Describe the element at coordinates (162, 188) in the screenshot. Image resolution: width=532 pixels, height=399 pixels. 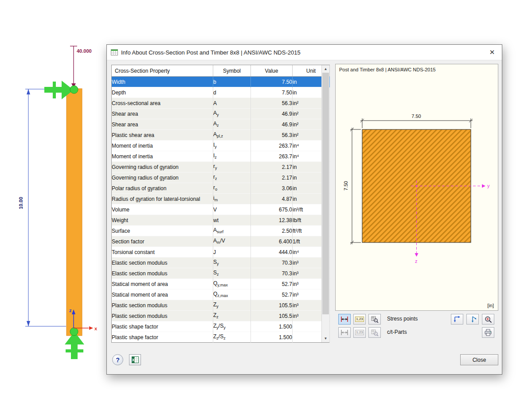
I see `table-cell: Polar radius of gyration` at that location.